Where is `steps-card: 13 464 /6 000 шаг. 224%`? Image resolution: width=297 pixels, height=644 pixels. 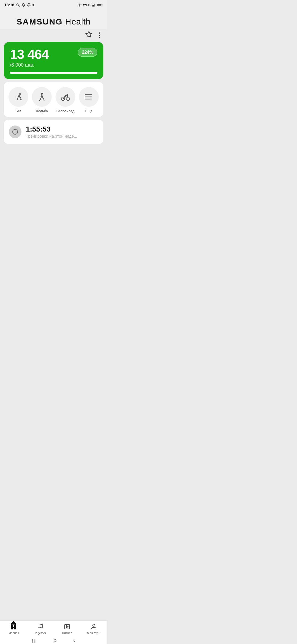
steps-card: 13 464 /6 000 шаг. 224% is located at coordinates (54, 61).